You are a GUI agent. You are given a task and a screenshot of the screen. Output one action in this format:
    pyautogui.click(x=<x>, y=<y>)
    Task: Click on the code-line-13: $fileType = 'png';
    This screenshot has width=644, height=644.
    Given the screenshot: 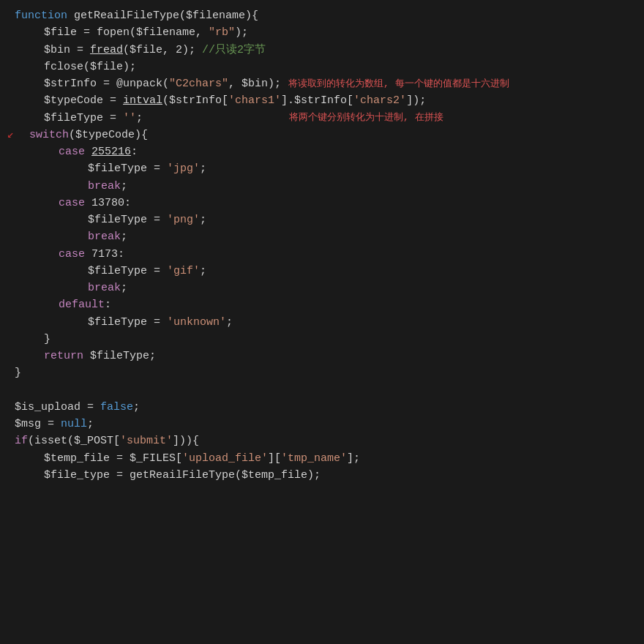 What is the action you would take?
    pyautogui.click(x=322, y=220)
    